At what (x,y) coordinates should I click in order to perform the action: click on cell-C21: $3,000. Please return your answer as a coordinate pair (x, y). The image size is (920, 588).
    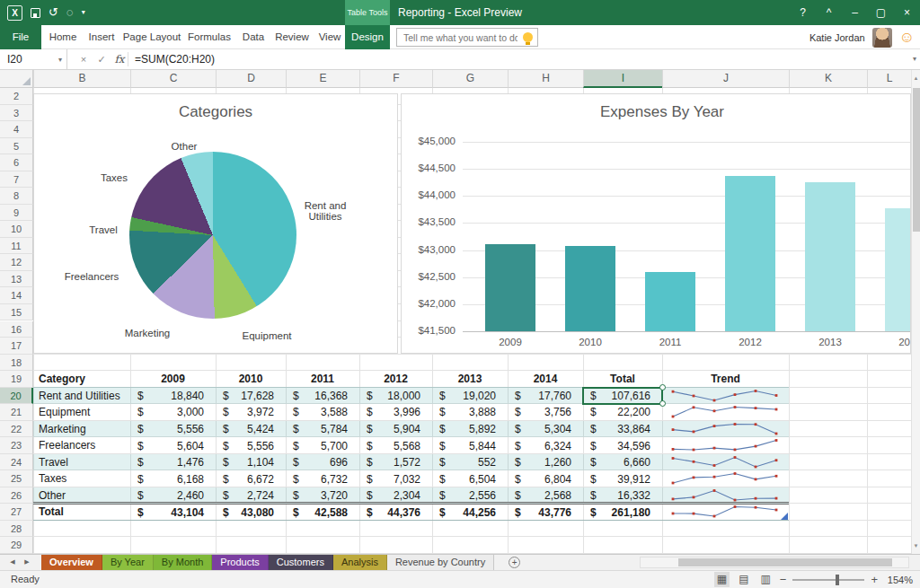
    Looking at the image, I should click on (172, 413).